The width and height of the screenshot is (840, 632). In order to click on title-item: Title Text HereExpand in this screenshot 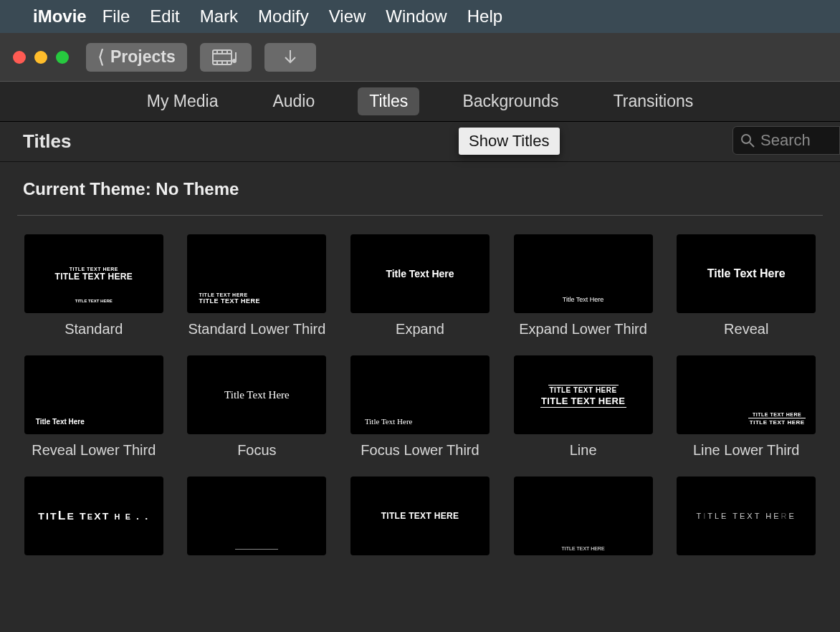, I will do `click(420, 287)`.